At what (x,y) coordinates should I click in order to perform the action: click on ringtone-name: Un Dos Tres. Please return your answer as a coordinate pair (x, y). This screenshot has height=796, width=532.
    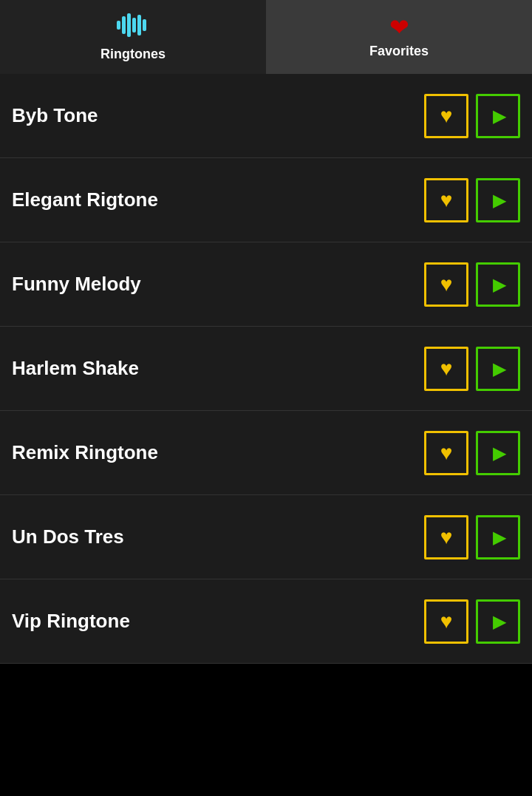
    Looking at the image, I should click on (68, 537).